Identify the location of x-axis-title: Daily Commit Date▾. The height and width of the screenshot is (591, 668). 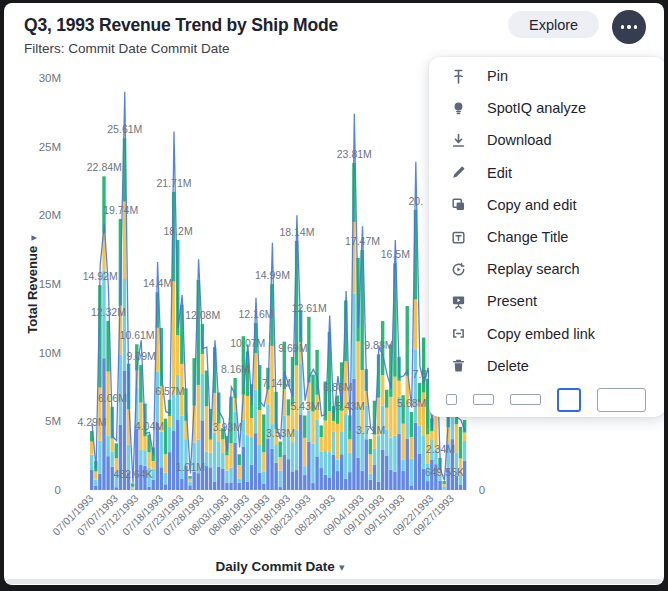
(280, 566).